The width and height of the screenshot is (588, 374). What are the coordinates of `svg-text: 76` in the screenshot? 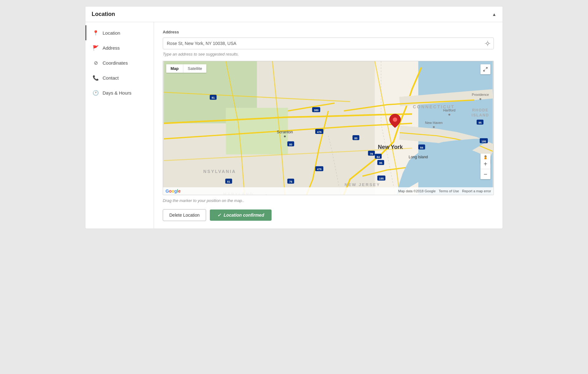 It's located at (291, 182).